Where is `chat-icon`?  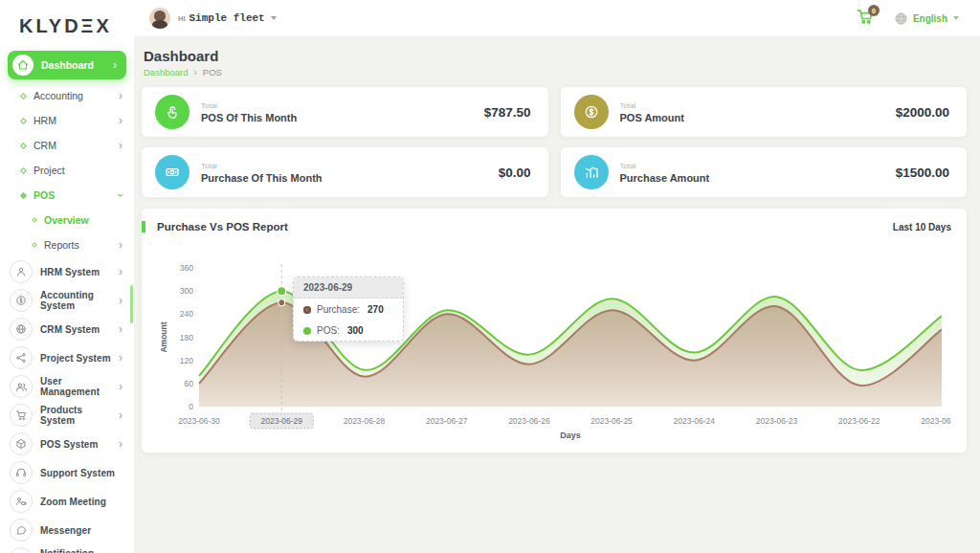 chat-icon is located at coordinates (21, 530).